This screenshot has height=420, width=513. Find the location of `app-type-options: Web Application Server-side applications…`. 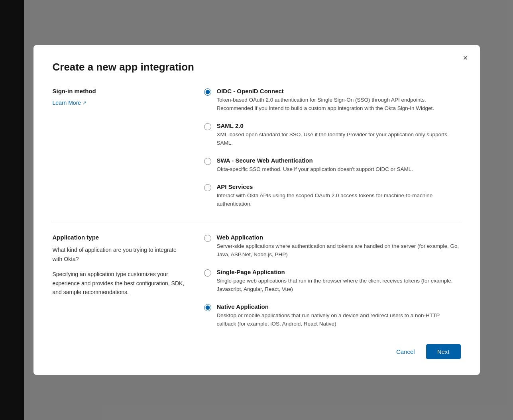

app-type-options: Web Application Server-side applications… is located at coordinates (332, 281).